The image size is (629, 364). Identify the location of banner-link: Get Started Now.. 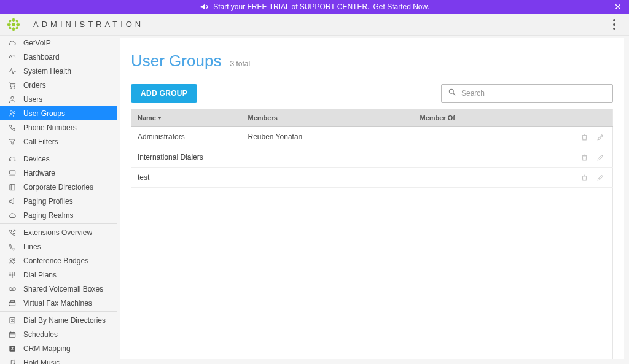
(400, 7).